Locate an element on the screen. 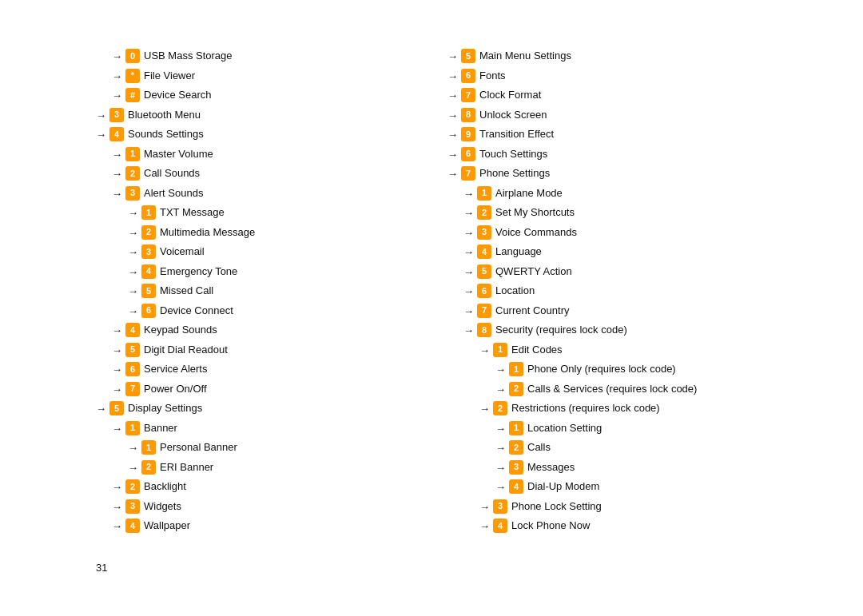 The width and height of the screenshot is (863, 616). item-label: Edit Codes is located at coordinates (639, 350).